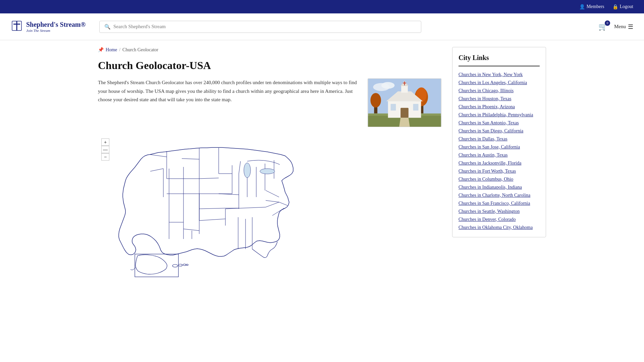 Image resolution: width=644 pixels, height=362 pixels. What do you see at coordinates (483, 139) in the screenshot?
I see `city-link-8: Churches in Dallas, Texas` at bounding box center [483, 139].